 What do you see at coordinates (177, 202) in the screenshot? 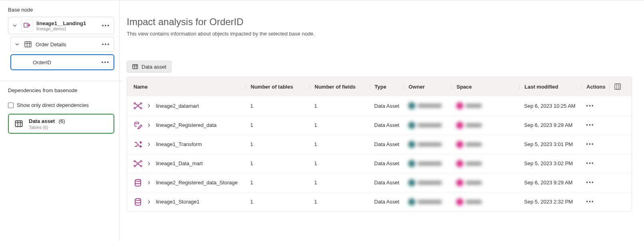
I see `row-name: lineage1_Storage1` at bounding box center [177, 202].